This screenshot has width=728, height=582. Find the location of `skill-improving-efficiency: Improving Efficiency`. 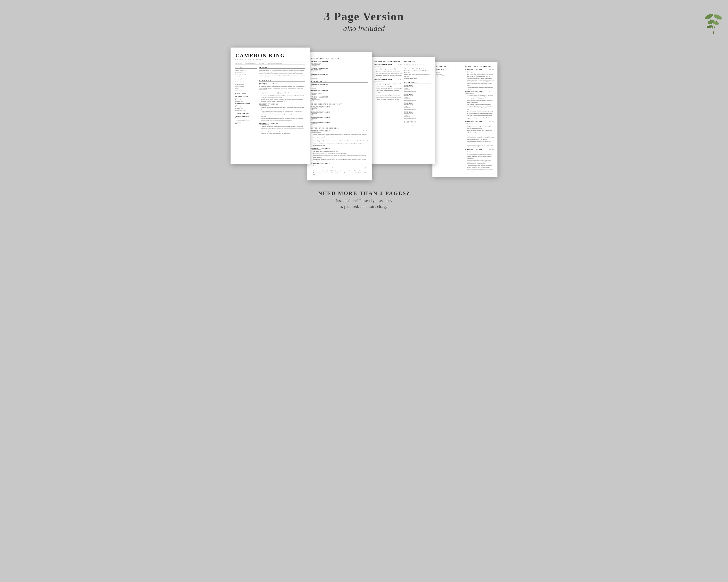

skill-improving-efficiency: Improving Efficiency is located at coordinates (246, 74).